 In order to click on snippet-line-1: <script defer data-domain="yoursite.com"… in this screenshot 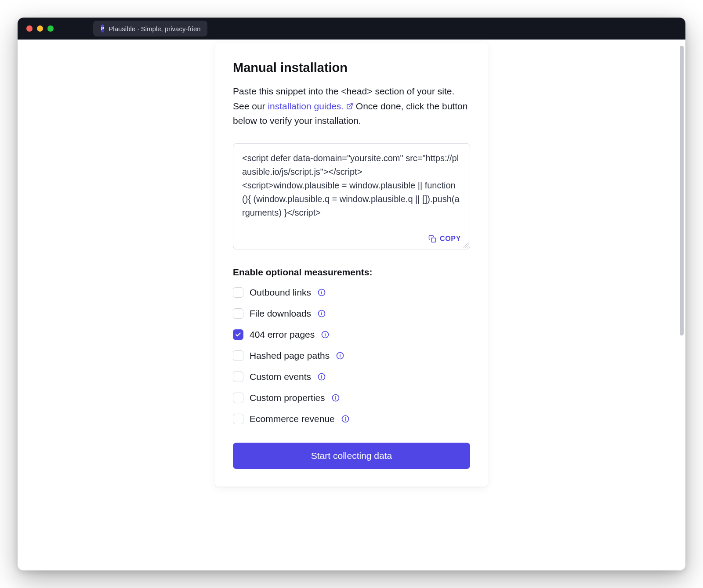, I will do `click(352, 165)`.